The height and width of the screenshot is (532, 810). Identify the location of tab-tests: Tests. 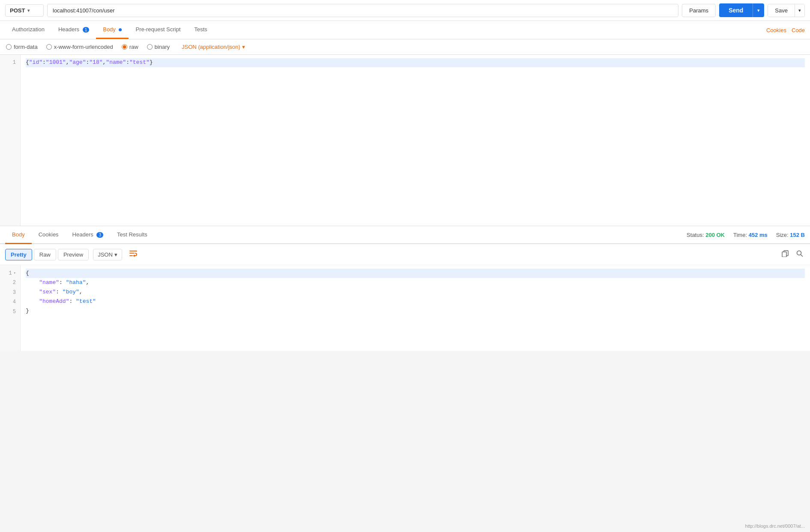
(201, 30).